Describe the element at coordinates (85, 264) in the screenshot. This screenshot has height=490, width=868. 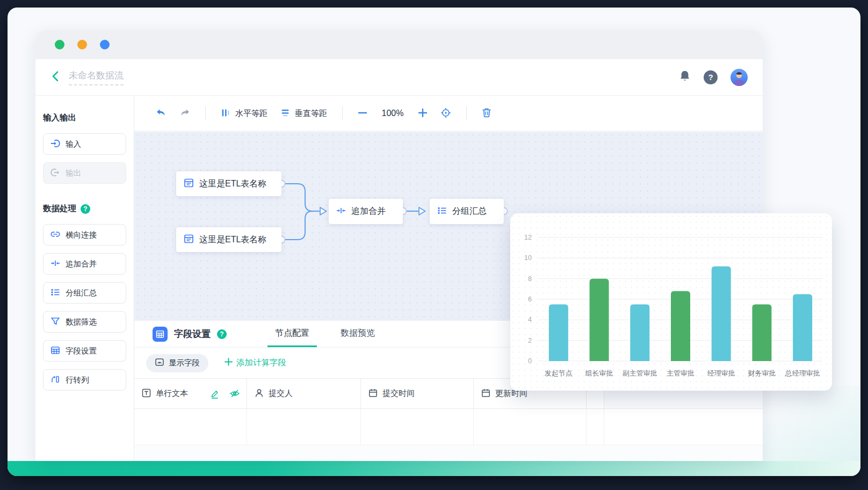
I see `sidebar-item-append-merge: 追加合并` at that location.